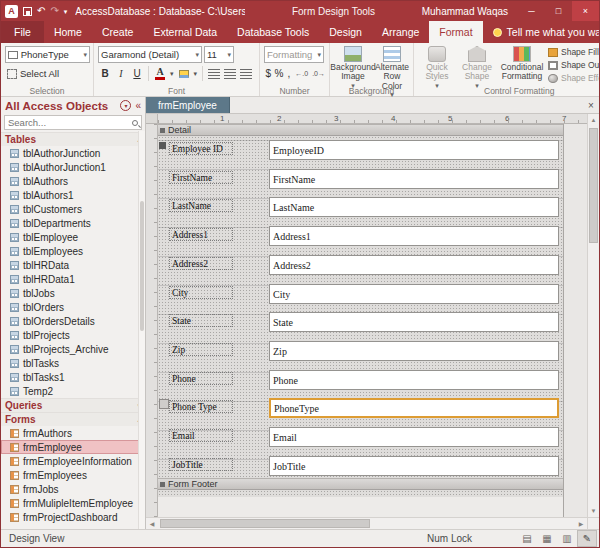  Describe the element at coordinates (150, 54) in the screenshot. I see `font-family-combo: Garamond (Detail) ▾` at that location.